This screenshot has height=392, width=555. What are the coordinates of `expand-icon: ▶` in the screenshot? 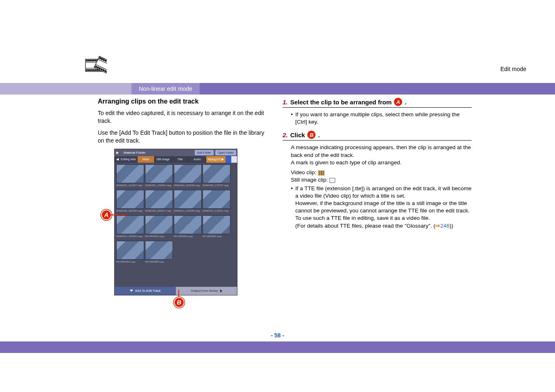 It's located at (117, 153).